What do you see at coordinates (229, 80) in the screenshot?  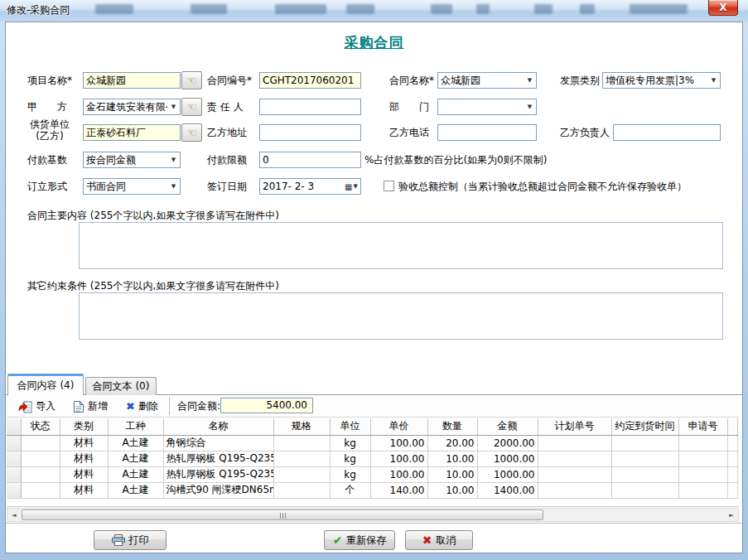 I see `contract-no-label: 合同编号*` at bounding box center [229, 80].